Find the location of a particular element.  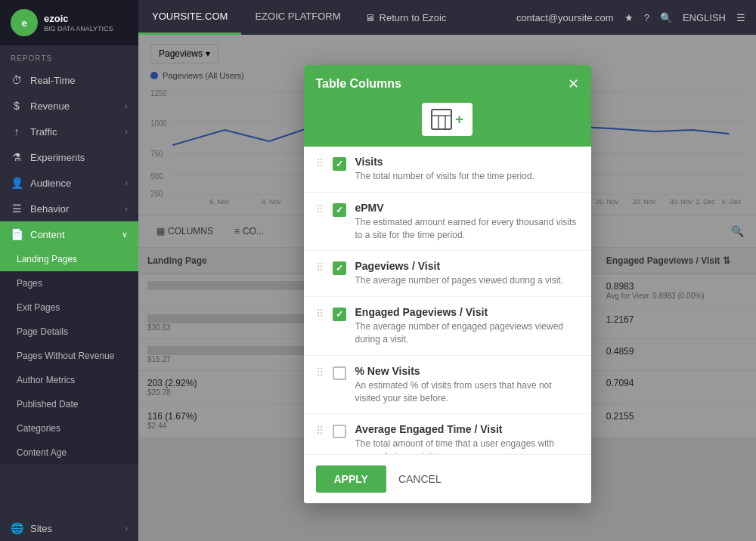

sidebar-item-page-details: Page Details is located at coordinates (70, 332).